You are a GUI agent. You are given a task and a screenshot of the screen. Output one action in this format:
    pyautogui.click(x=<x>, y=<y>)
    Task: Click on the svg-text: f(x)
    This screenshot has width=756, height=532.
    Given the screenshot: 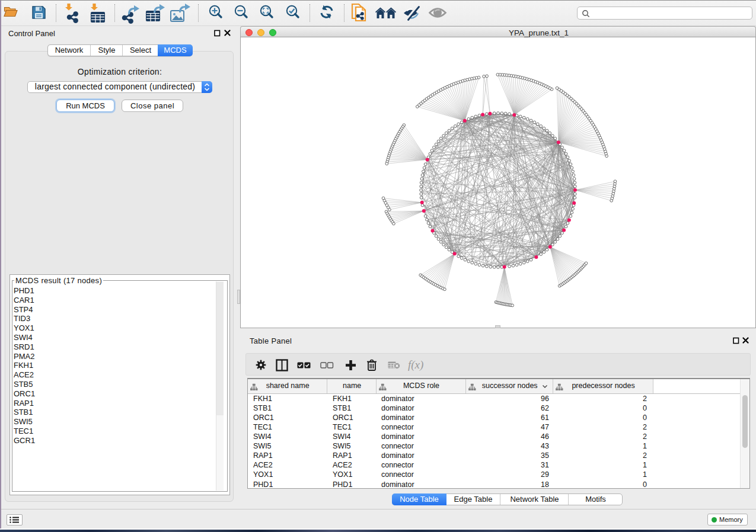 What is the action you would take?
    pyautogui.click(x=416, y=365)
    